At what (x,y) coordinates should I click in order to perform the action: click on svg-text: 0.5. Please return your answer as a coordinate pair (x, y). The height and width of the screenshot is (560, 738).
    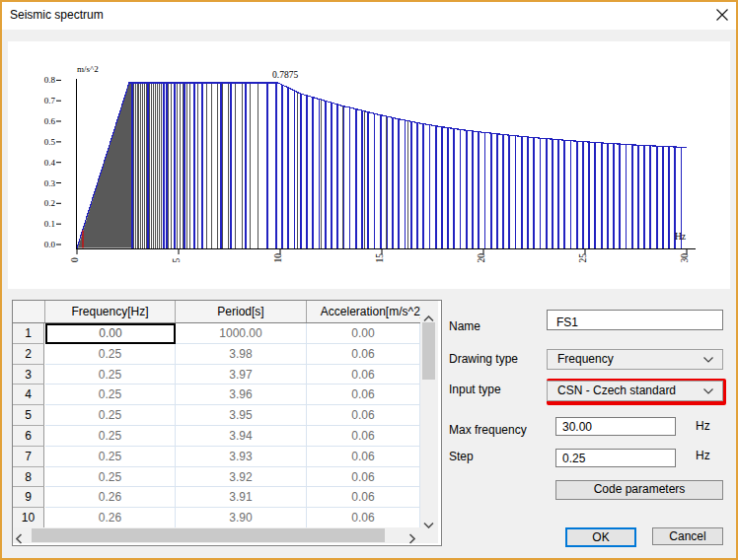
    Looking at the image, I should click on (50, 142).